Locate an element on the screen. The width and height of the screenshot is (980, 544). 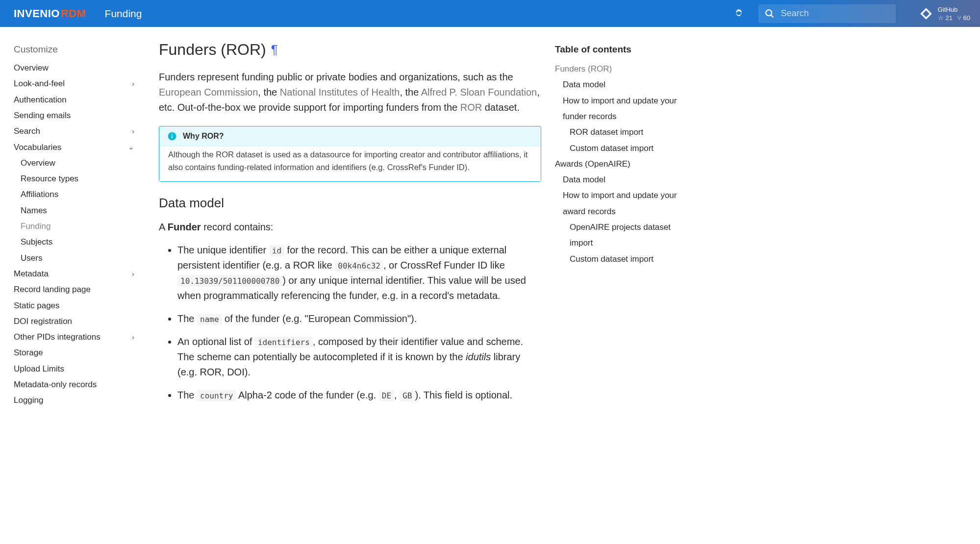
link-ror: ROR is located at coordinates (471, 107).